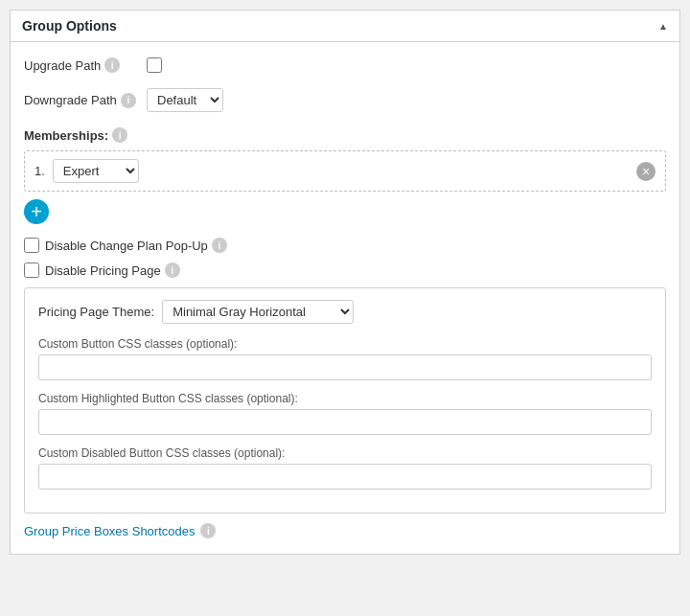 The image size is (690, 616). I want to click on upgrade-path-label: Upgrade Path i, so click(81, 65).